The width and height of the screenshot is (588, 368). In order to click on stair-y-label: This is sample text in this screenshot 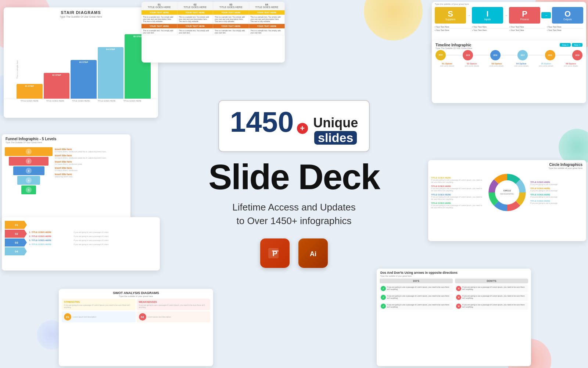, I will do `click(17, 70)`.